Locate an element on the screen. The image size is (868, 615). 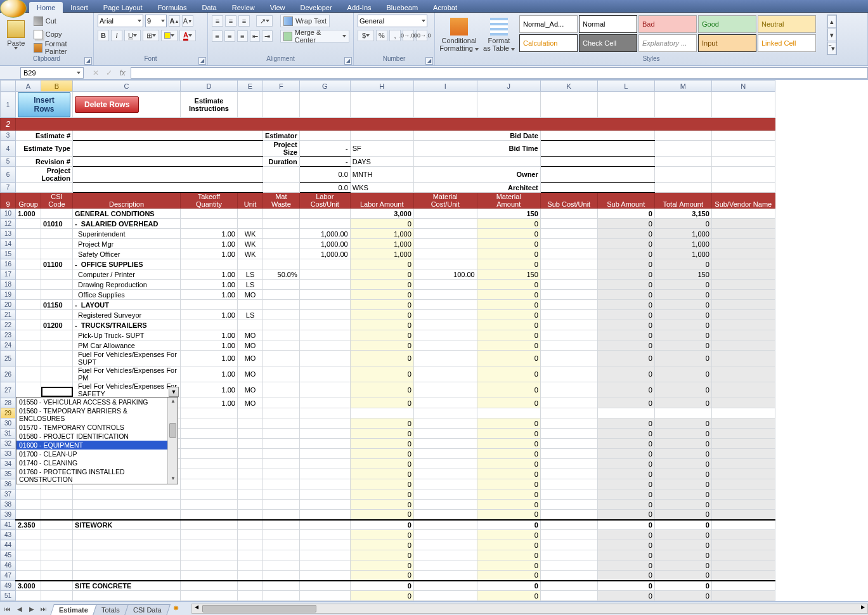
row-header: 45 is located at coordinates (8, 555).